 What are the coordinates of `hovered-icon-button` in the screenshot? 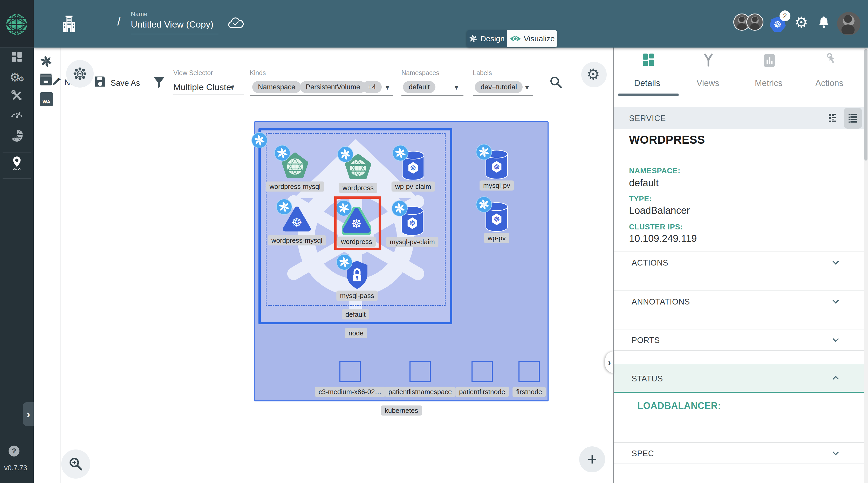 It's located at (80, 74).